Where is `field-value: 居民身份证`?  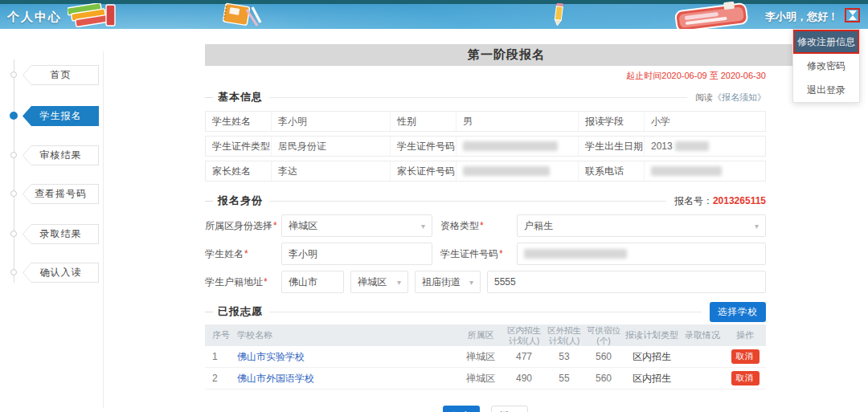 field-value: 居民身份证 is located at coordinates (331, 146).